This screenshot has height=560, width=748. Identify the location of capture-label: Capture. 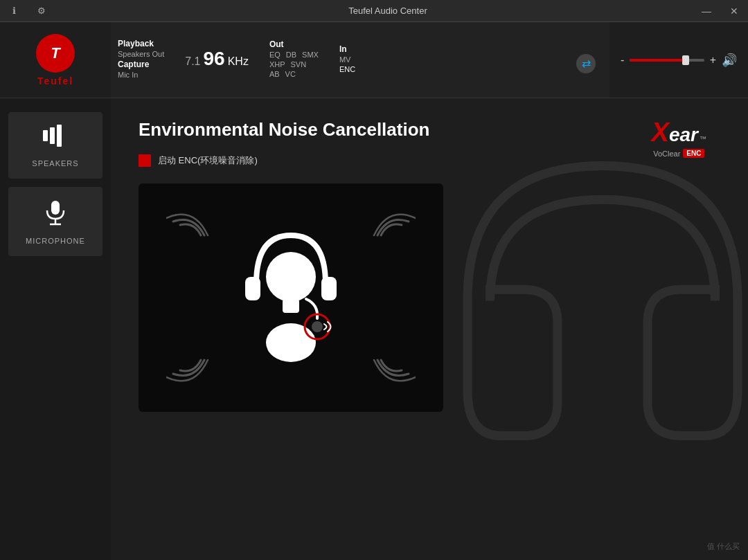
(141, 64).